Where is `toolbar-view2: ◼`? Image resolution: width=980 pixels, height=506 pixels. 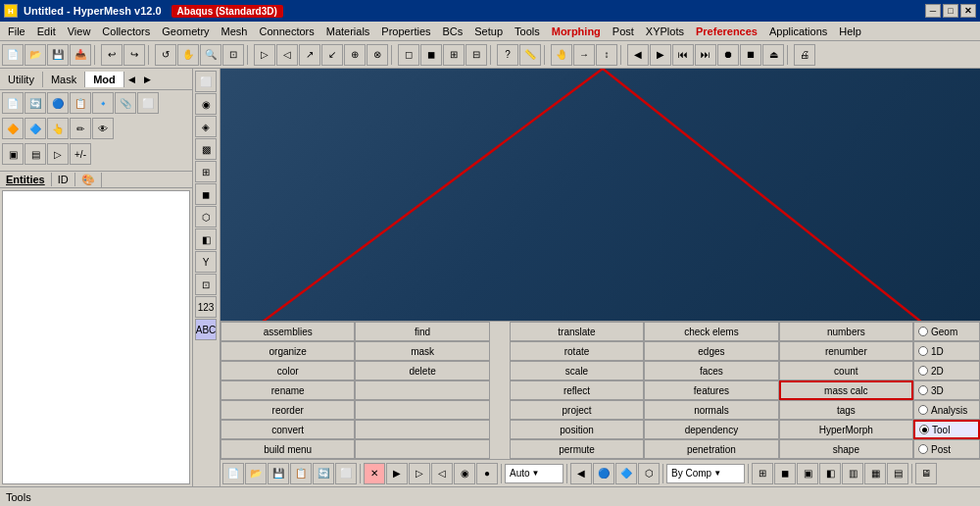 toolbar-view2: ◼ is located at coordinates (431, 55).